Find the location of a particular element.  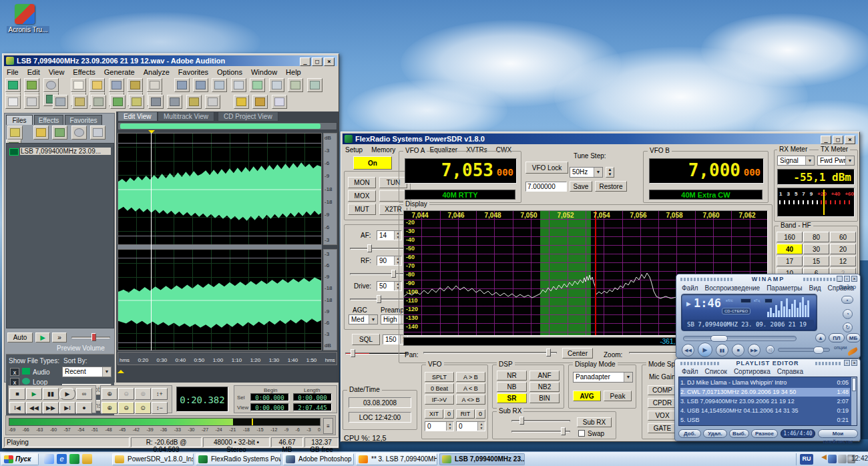

display-mode-dropdown: Panadapter▼ is located at coordinates (603, 377).